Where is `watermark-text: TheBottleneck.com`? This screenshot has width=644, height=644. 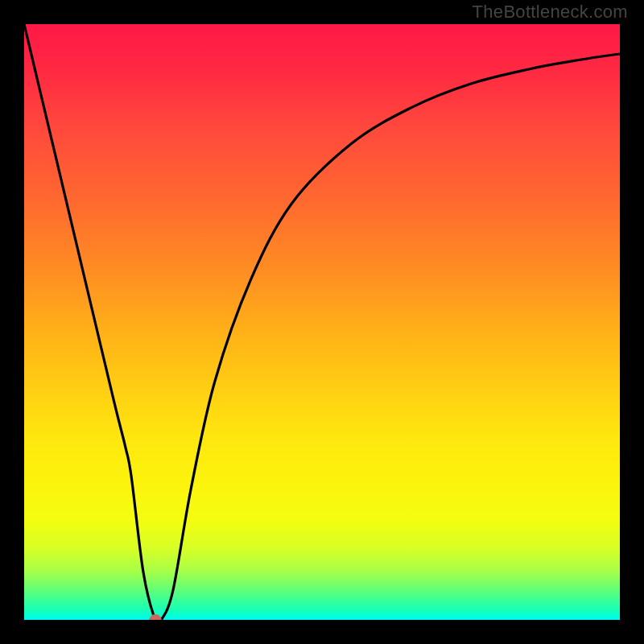
watermark-text: TheBottleneck.com is located at coordinates (551, 12).